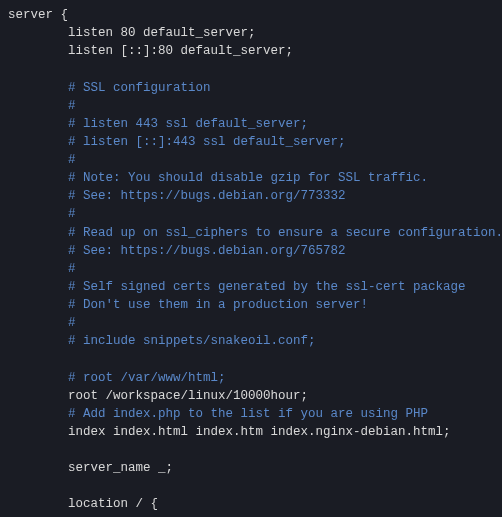 The image size is (502, 517). I want to click on code-line: # Self signed certs generated by the ssl…, so click(251, 287).